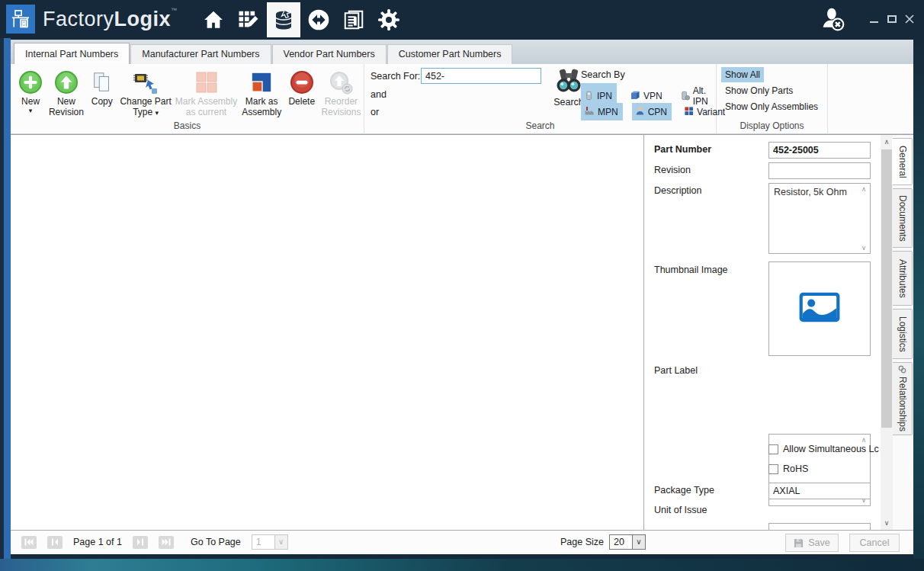 This screenshot has height=571, width=924. What do you see at coordinates (29, 543) in the screenshot?
I see `first-page-button` at bounding box center [29, 543].